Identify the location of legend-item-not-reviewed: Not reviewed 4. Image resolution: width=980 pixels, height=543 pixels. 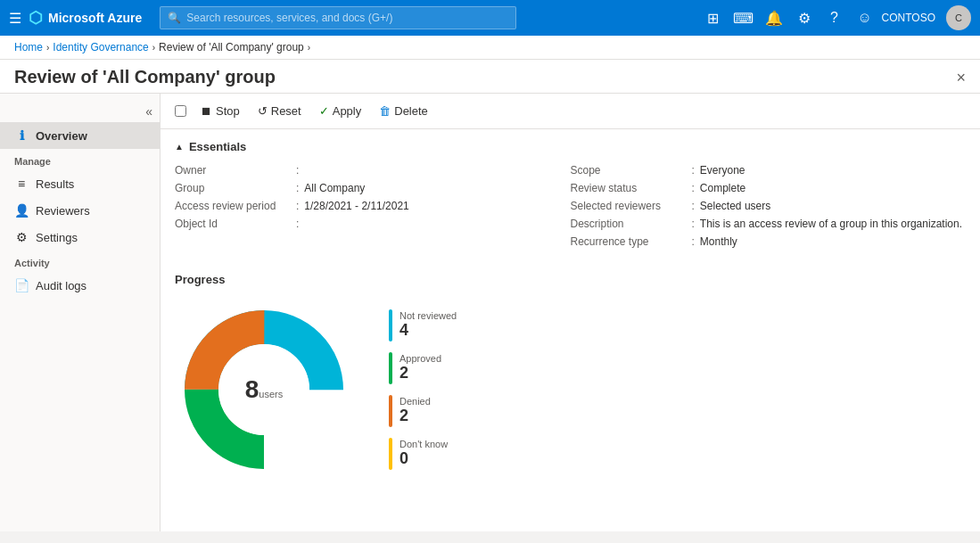
(423, 325).